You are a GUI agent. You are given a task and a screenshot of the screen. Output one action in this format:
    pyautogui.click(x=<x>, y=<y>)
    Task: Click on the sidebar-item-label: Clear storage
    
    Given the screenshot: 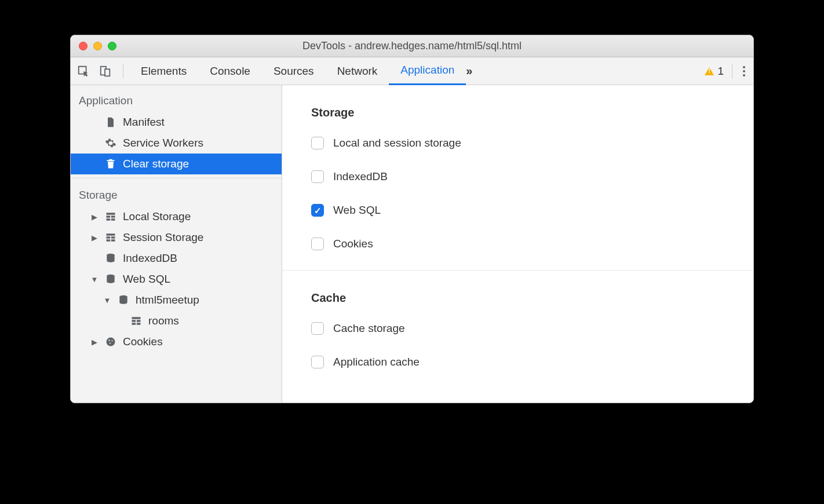 What is the action you would take?
    pyautogui.click(x=156, y=164)
    